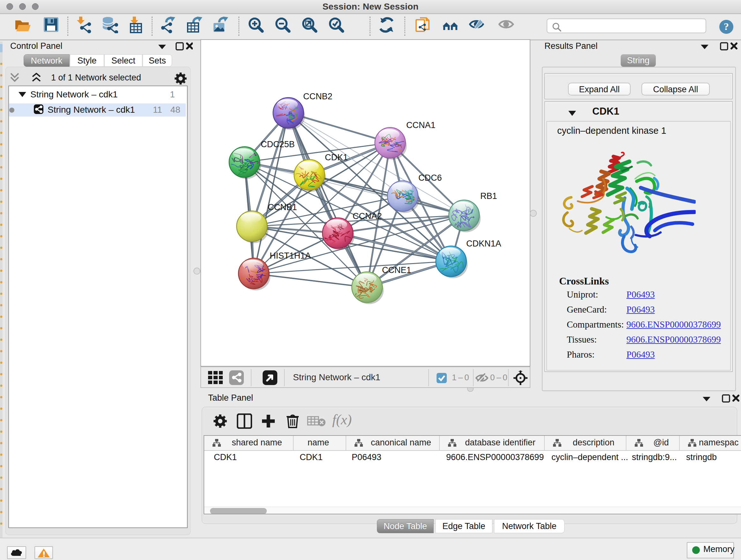  I want to click on svg-text: CDK1, so click(336, 158).